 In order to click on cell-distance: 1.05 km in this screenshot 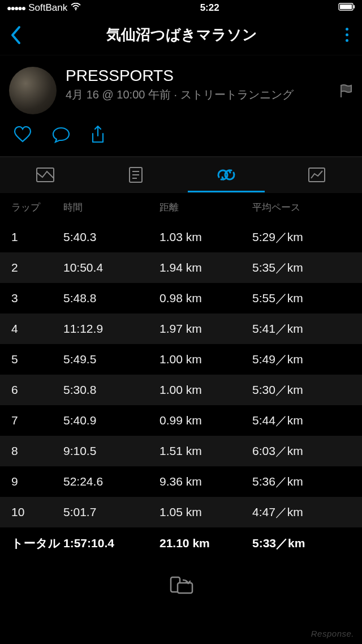, I will do `click(206, 512)`.